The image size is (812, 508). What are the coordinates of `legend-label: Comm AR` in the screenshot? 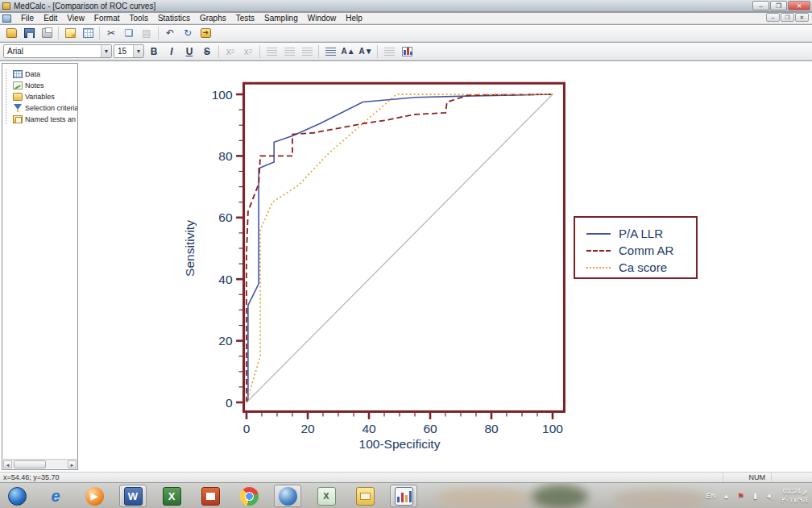 It's located at (646, 250).